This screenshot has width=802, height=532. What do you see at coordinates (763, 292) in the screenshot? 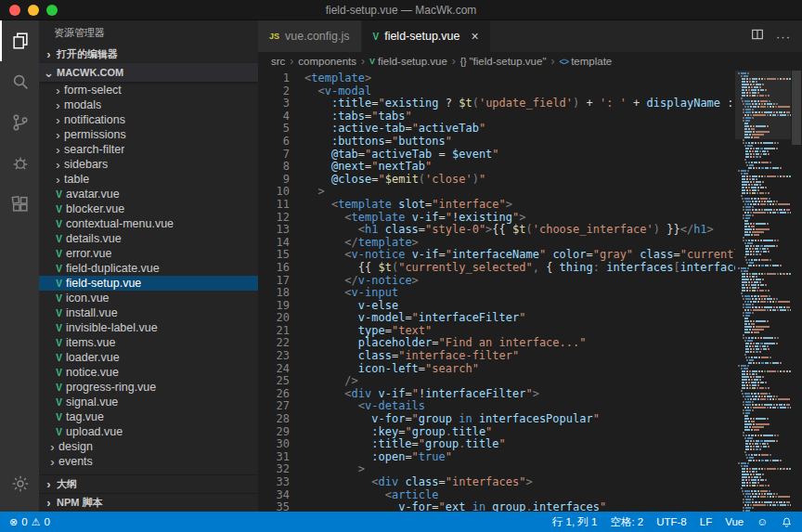
I see `minimap` at bounding box center [763, 292].